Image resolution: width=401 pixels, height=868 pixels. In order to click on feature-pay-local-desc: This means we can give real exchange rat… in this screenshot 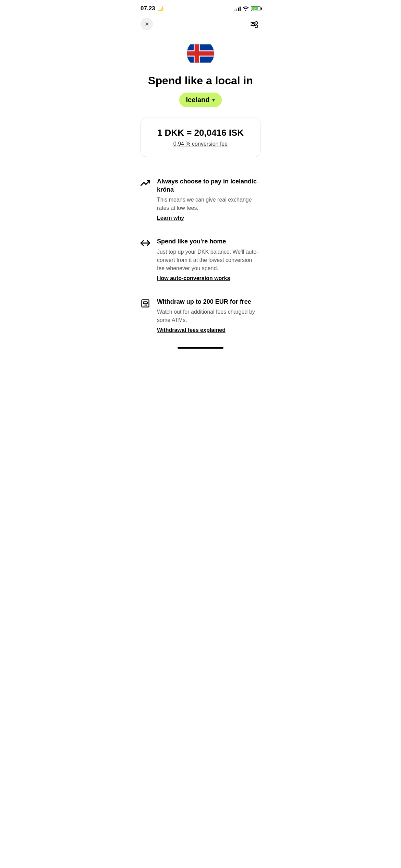, I will do `click(209, 204)`.